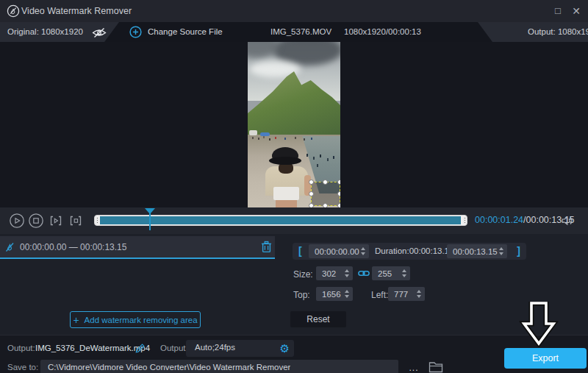 The image size is (588, 373). I want to click on watermark-remover-icon, so click(10, 249).